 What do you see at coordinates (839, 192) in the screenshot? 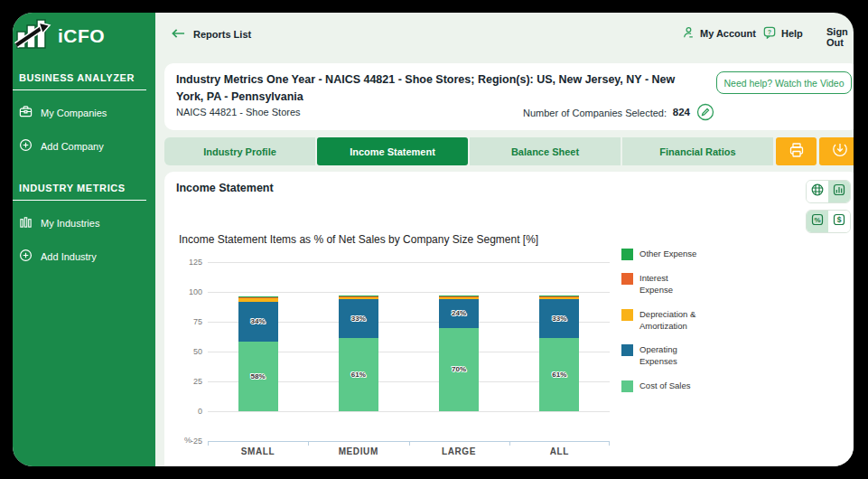
I see `chart-view-toggle` at bounding box center [839, 192].